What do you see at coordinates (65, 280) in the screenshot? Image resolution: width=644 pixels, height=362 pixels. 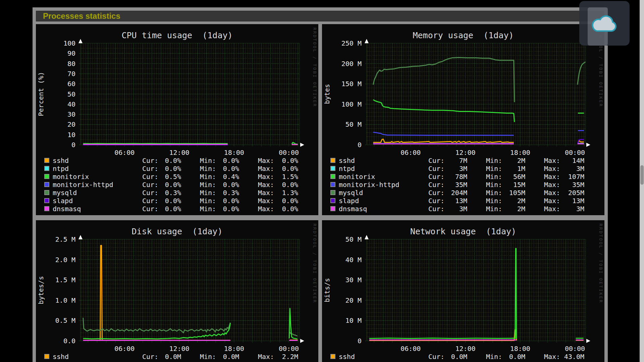 I see `y-tick-label: 1.5 M` at bounding box center [65, 280].